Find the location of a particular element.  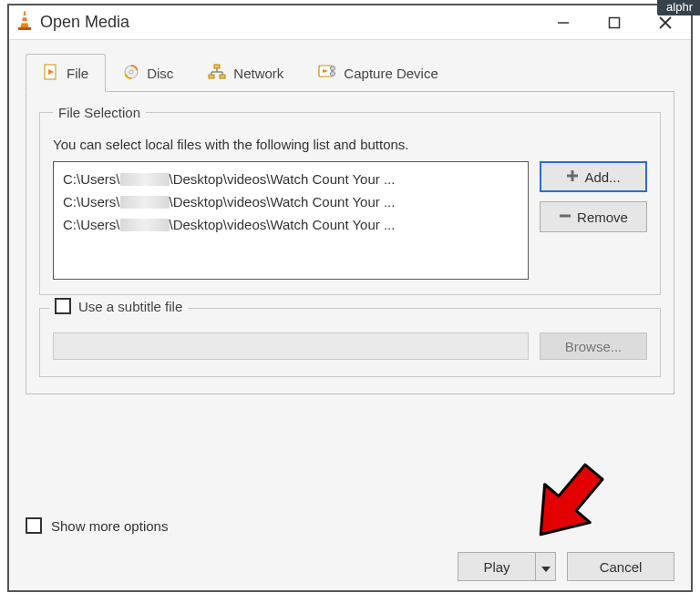

browse-button: Browse... is located at coordinates (593, 346).